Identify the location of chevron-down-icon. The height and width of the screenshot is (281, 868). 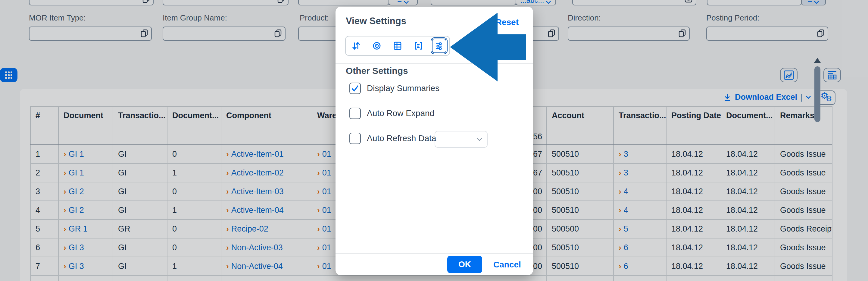
(479, 139).